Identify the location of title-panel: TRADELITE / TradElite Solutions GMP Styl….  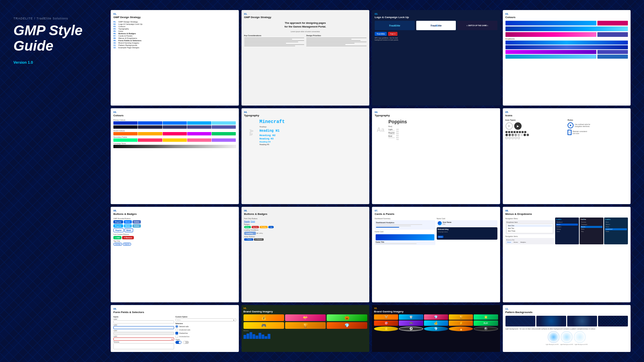
(62, 181).